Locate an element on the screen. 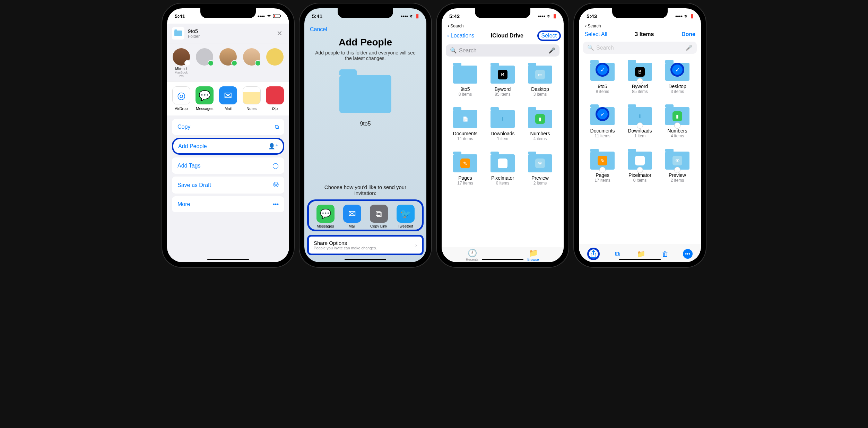  action-add-tags: Add Tags◯ is located at coordinates (228, 166).